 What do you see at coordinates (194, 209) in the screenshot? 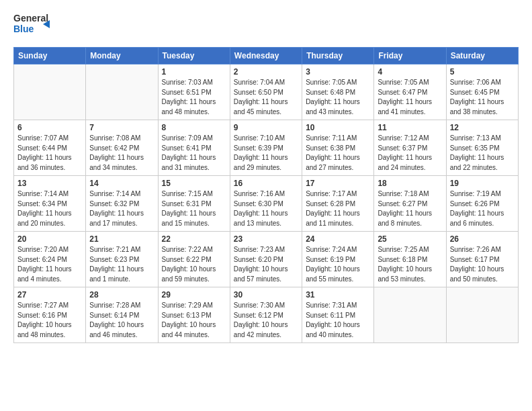
I see `day-detail: Sunrise: 7:15 AMSunset: 6:31 PMDaylight:…` at bounding box center [194, 209].